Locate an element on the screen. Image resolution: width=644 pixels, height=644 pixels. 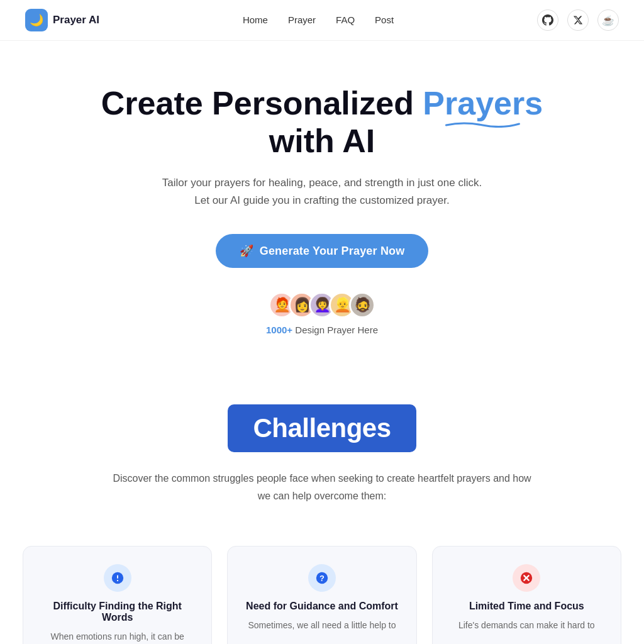
nav-action-icons: ☕ is located at coordinates (578, 20).